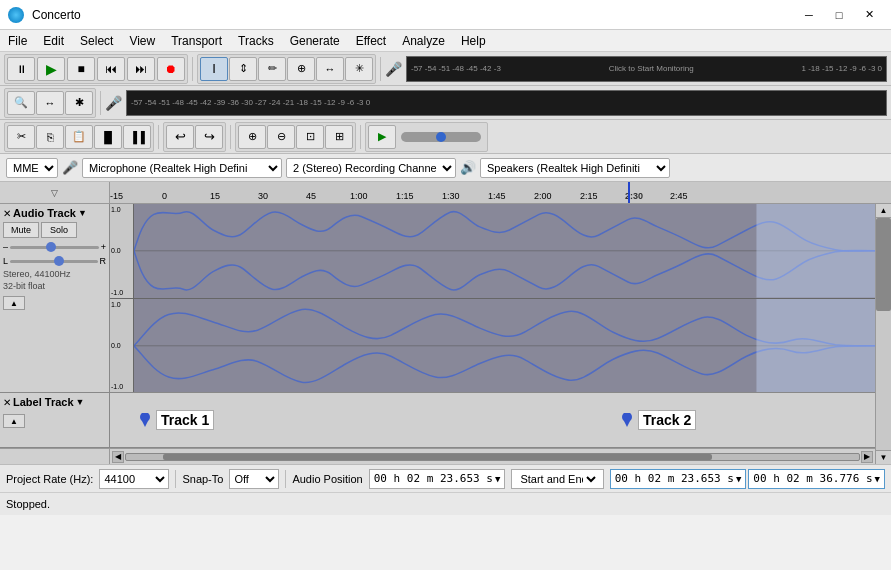 The width and height of the screenshot is (891, 570). Describe the element at coordinates (108, 137) in the screenshot. I see `trim-btn: ▐▌` at that location.